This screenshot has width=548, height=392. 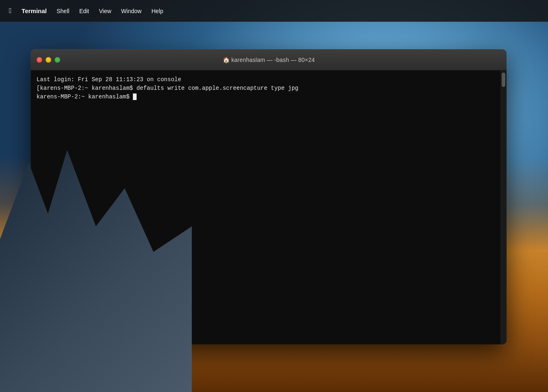 What do you see at coordinates (269, 89) in the screenshot?
I see `terminal-line-2: [karens-MBP-2:~ karenhaslam$ defaults wr…` at bounding box center [269, 89].